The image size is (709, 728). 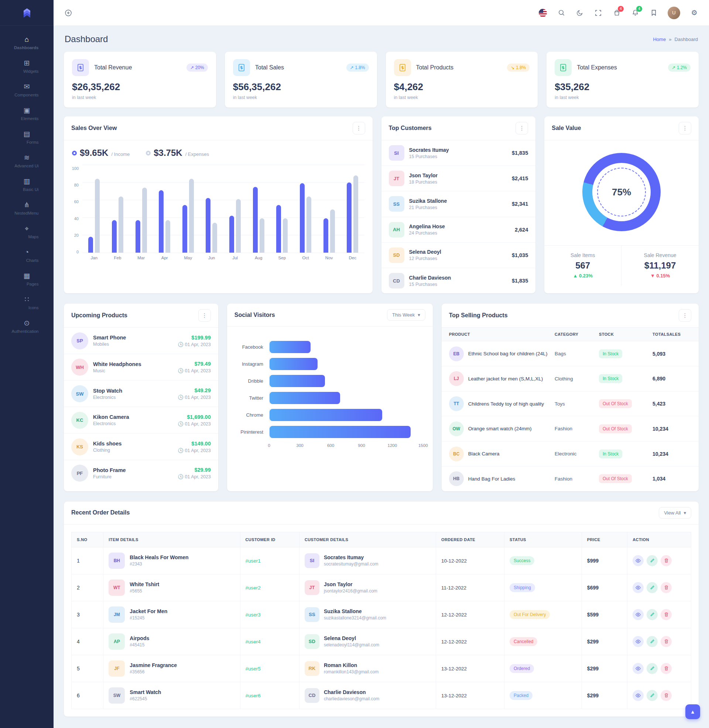 What do you see at coordinates (253, 669) in the screenshot?
I see `customer-id-link: #user5` at bounding box center [253, 669].